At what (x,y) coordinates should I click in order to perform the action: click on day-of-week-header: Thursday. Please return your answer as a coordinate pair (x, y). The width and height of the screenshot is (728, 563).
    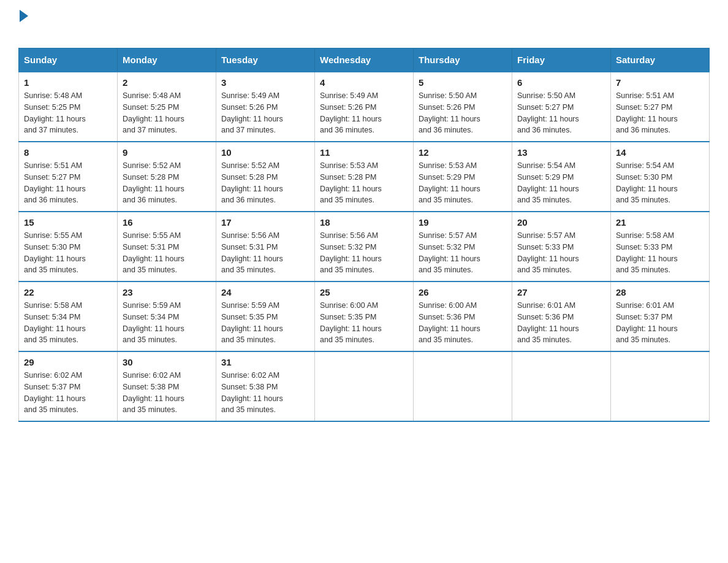
    Looking at the image, I should click on (463, 60).